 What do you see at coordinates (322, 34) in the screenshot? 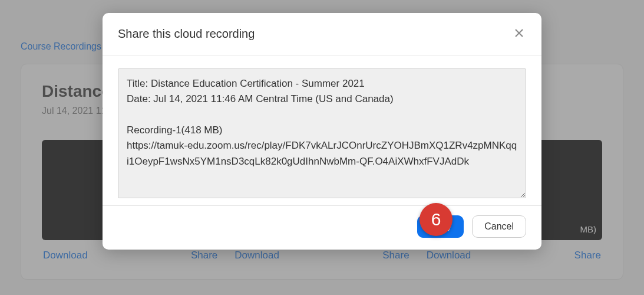
I see `modal-header: Share this cloud recording` at bounding box center [322, 34].